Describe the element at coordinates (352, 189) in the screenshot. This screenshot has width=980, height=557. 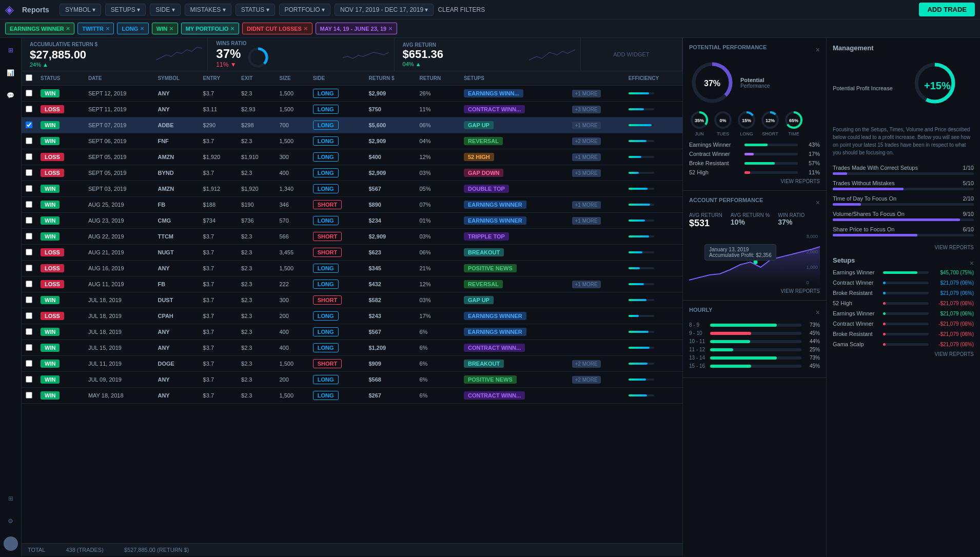
I see `table-row: WIN SEPT 03, 2019 AMZN $1,912 $1,920 1,3…` at that location.